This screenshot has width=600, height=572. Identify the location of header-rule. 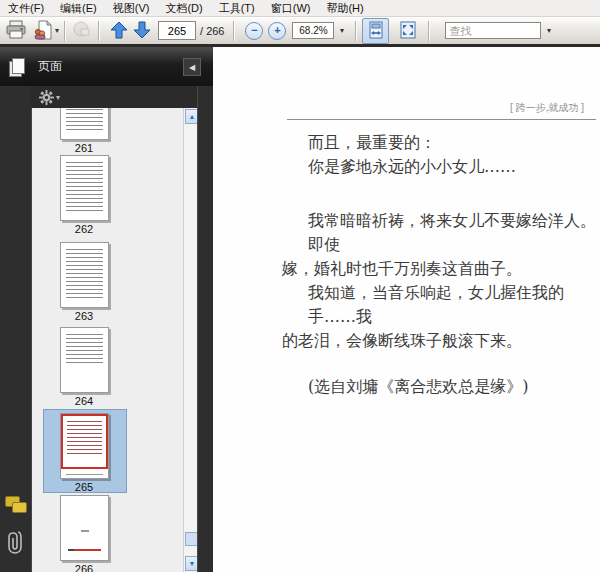
(442, 120).